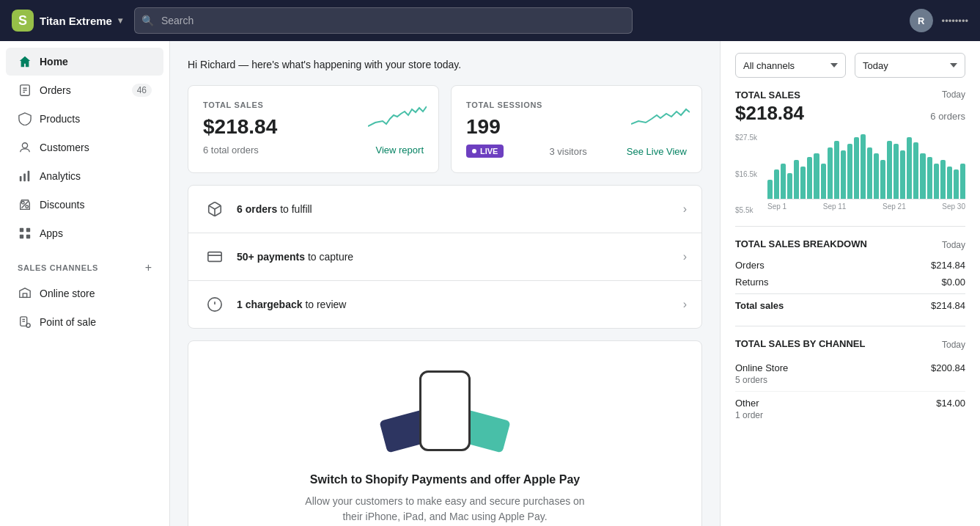 This screenshot has width=980, height=526. I want to click on sidebar-item-home: Home, so click(85, 62).